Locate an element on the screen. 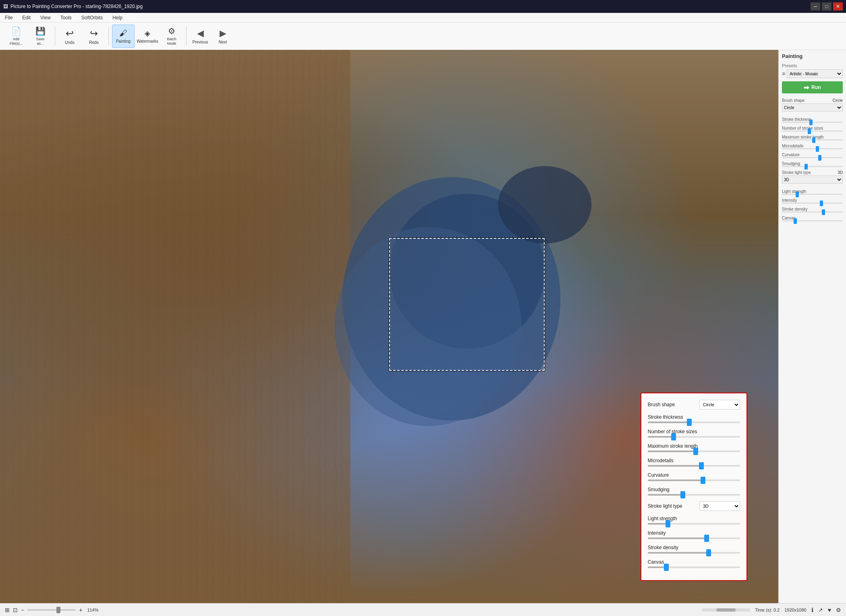 Image resolution: width=846 pixels, height=616 pixels. sidebar-stroke-light-value: 3D is located at coordinates (840, 172).